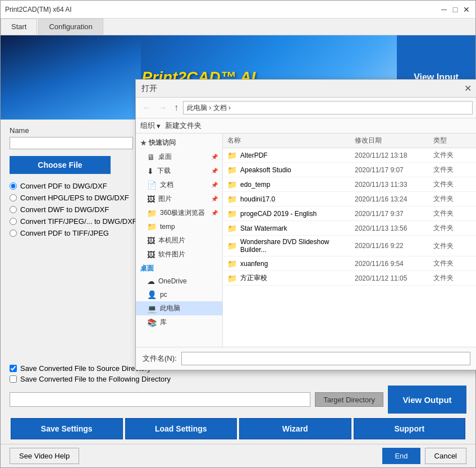 This screenshot has width=476, height=468. I want to click on file-date: 2020/11/17 9:07, so click(394, 170).